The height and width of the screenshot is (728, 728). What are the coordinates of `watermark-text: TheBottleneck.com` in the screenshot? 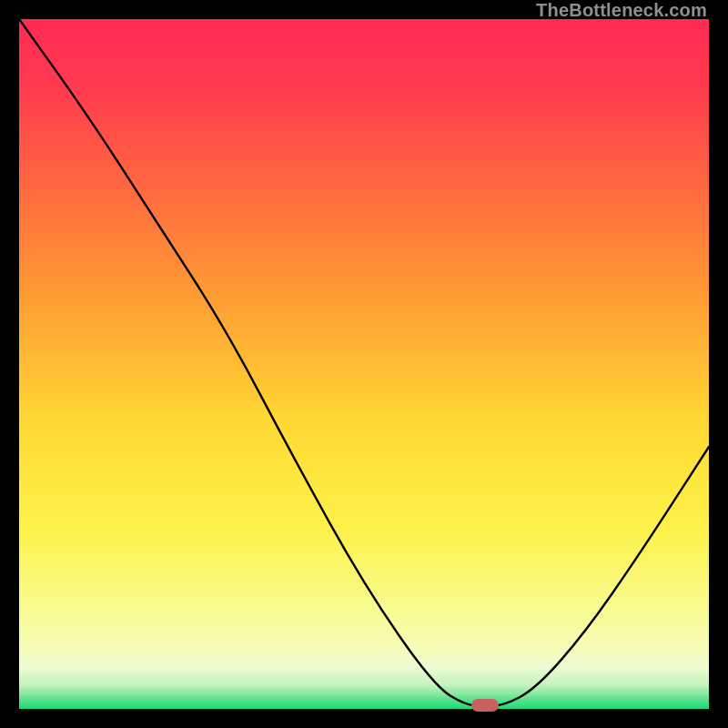 It's located at (622, 11).